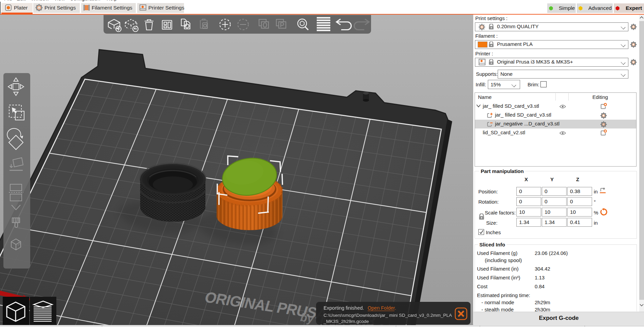  Describe the element at coordinates (346, 322) in the screenshot. I see `svg-text: _MK3S_2h29m.gcode` at that location.